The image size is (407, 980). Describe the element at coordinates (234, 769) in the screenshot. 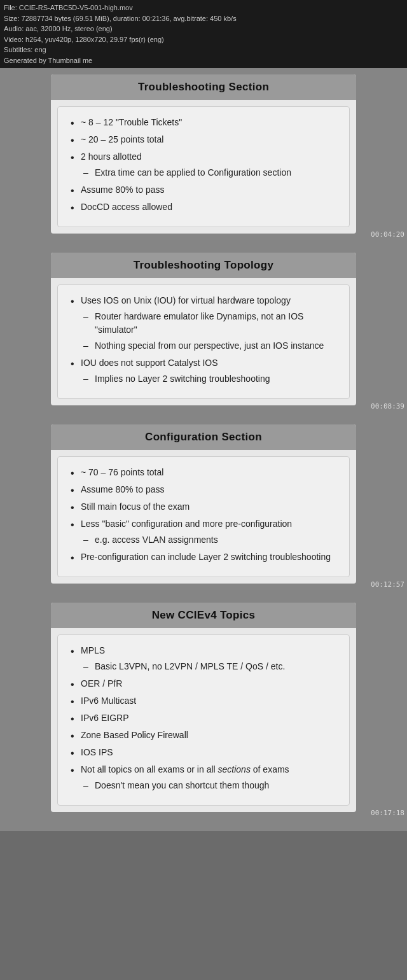

I see `bullet-text-italic: sections` at that location.